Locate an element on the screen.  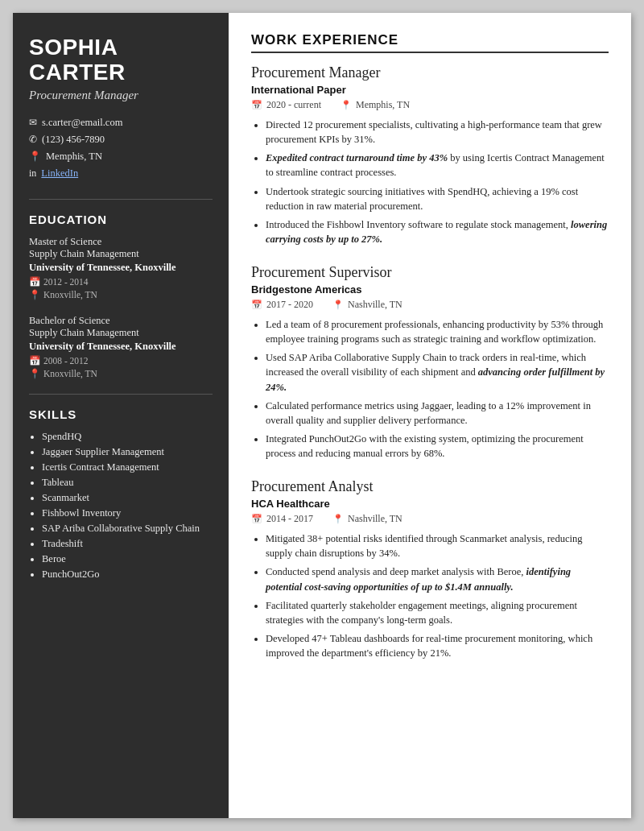
skill-item-2: Icertis Contract Management is located at coordinates (127, 467).